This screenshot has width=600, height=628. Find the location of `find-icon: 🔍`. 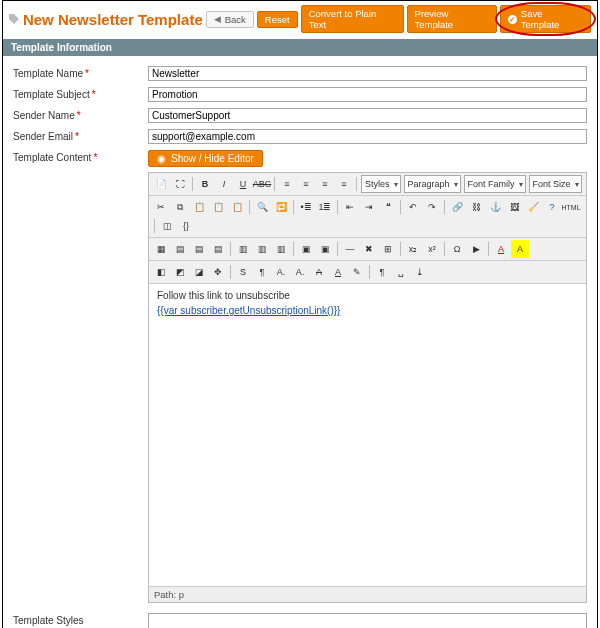

find-icon: 🔍 is located at coordinates (262, 207).